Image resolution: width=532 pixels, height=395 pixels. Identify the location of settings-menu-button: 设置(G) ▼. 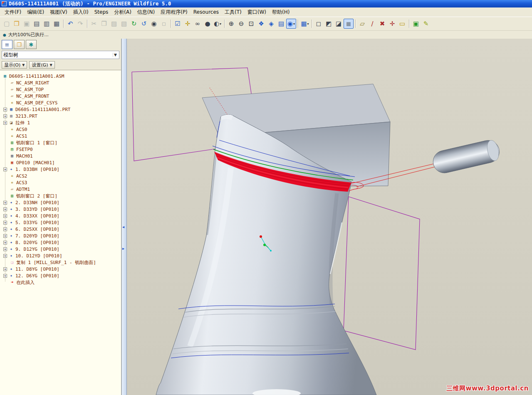
(42, 65).